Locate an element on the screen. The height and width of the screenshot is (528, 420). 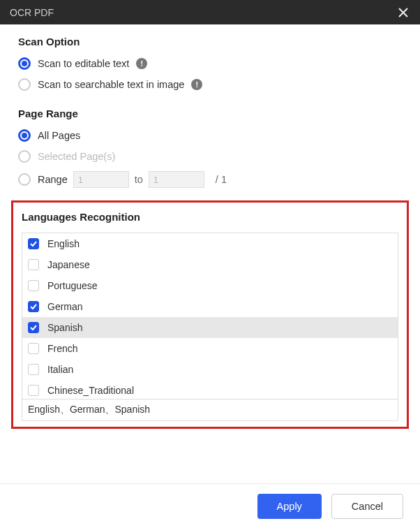
range-to-input is located at coordinates (177, 179).